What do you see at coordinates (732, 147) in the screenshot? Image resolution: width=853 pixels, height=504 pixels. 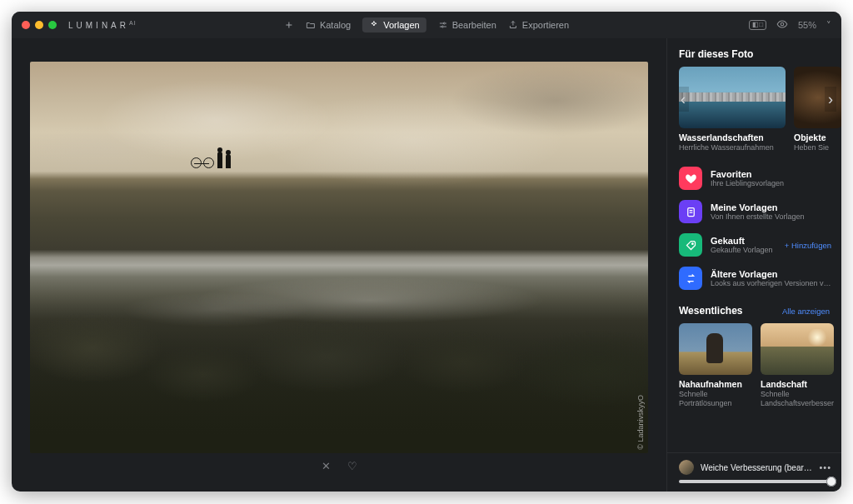 I see `carousel-card-sub: Herrliche Wasseraufnahmen` at bounding box center [732, 147].